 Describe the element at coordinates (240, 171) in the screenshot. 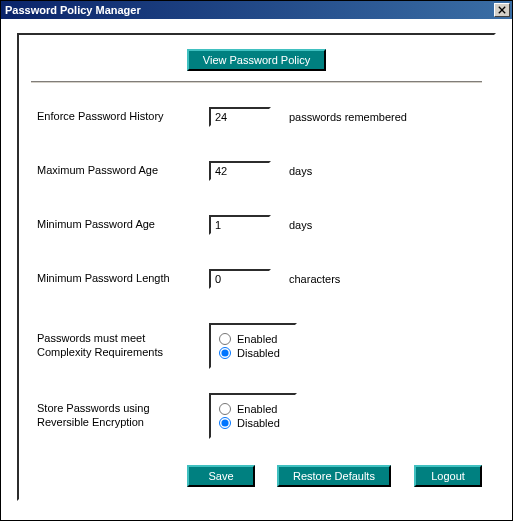

I see `input-max-age` at that location.